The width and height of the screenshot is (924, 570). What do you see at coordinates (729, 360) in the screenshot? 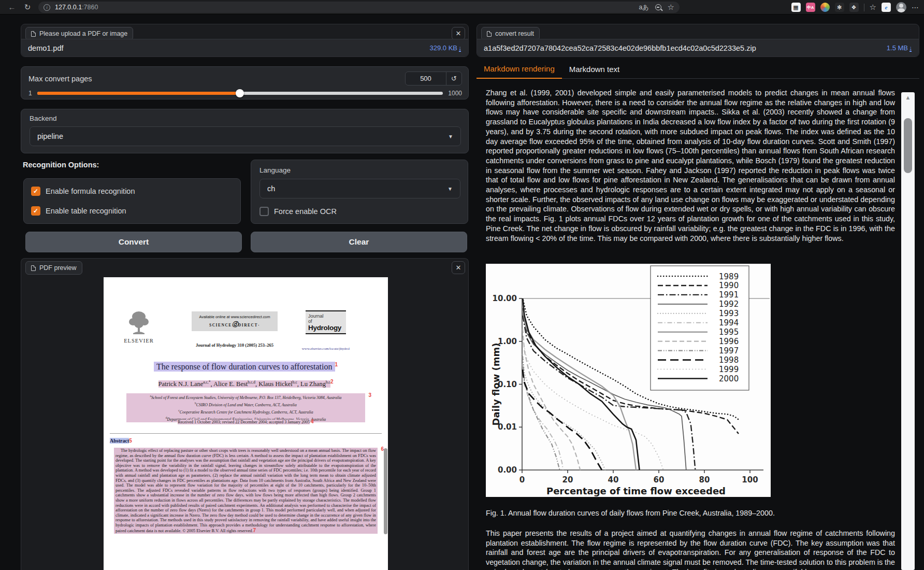
I see `svg-text: 1998` at bounding box center [729, 360].